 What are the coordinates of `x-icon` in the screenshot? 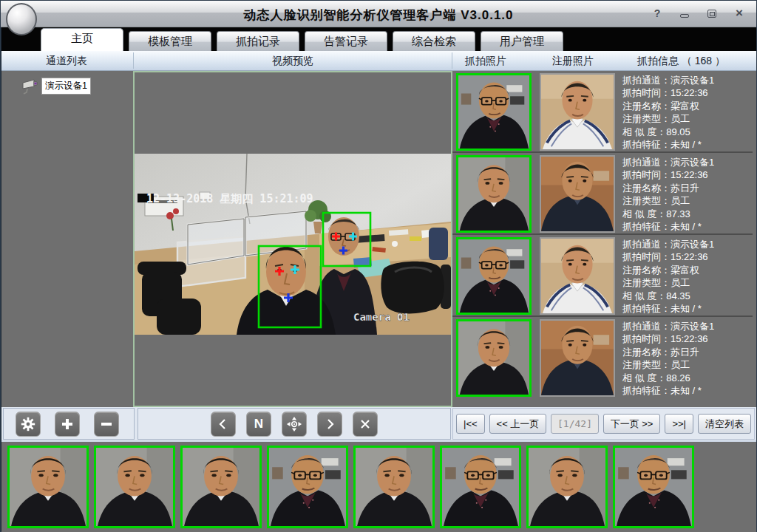 It's located at (365, 424).